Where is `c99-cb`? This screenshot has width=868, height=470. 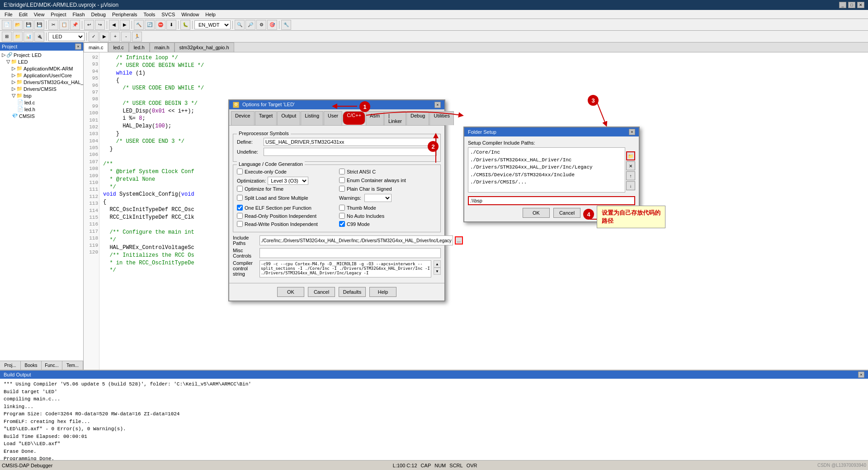 c99-cb is located at coordinates (342, 224).